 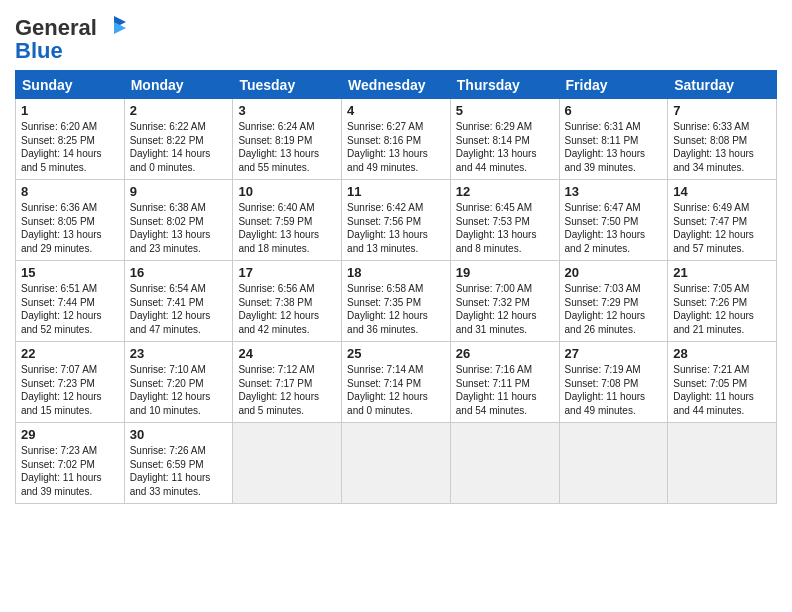 I want to click on calendar-cell: 20Sunrise: 7:03 AMSunset: 7:29 PMDayligh…, so click(x=614, y=302).